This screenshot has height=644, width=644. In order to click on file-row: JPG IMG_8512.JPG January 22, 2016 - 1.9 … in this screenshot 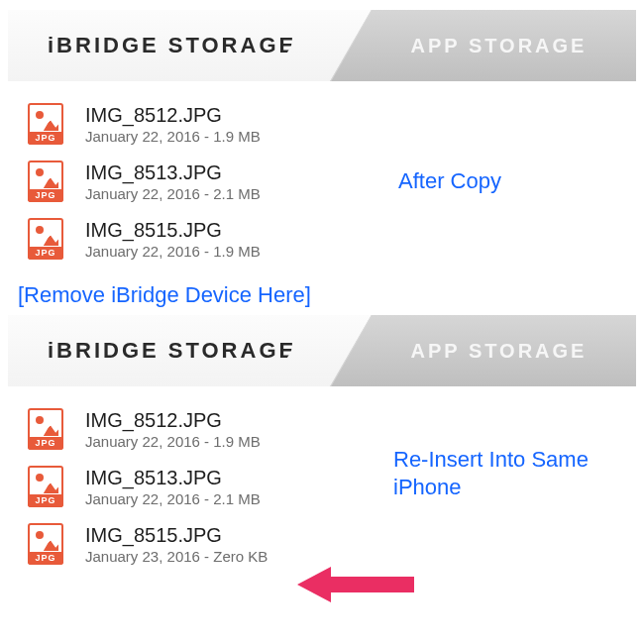, I will do `click(322, 124)`.